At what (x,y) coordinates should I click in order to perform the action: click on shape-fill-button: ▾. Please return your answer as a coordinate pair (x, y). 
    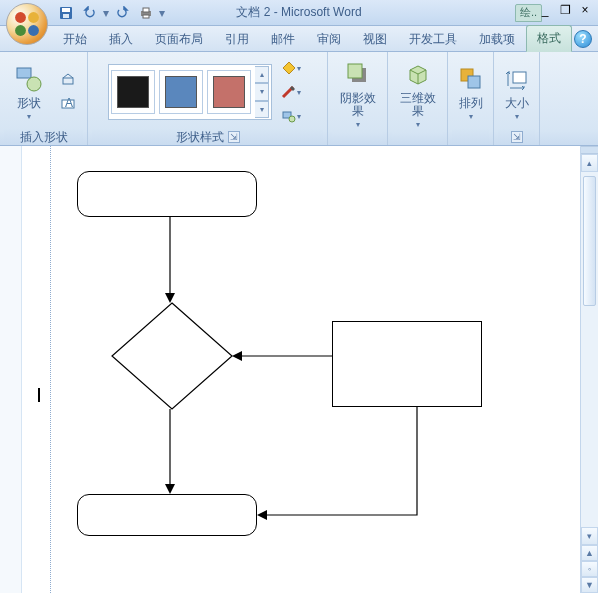
    Looking at the image, I should click on (291, 68).